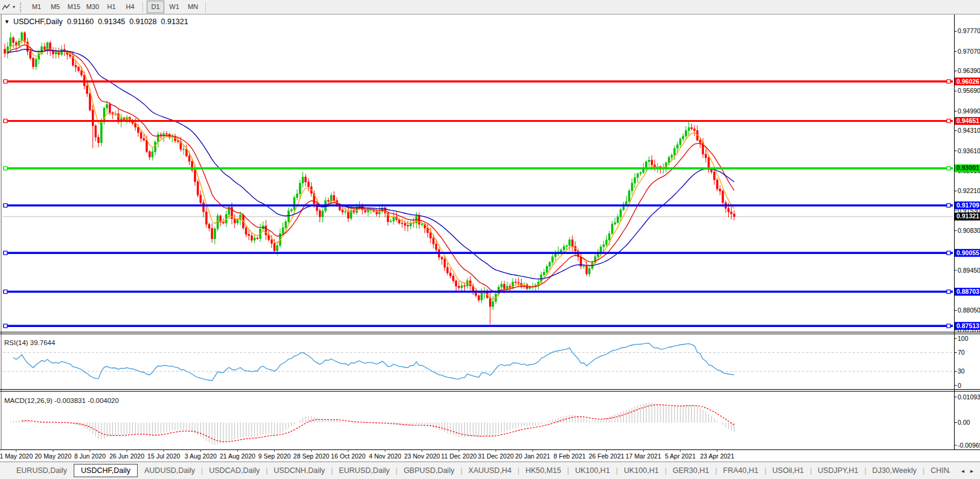 Image resolution: width=980 pixels, height=479 pixels. Describe the element at coordinates (959, 385) in the screenshot. I see `rsi-scale-label: 0` at that location.